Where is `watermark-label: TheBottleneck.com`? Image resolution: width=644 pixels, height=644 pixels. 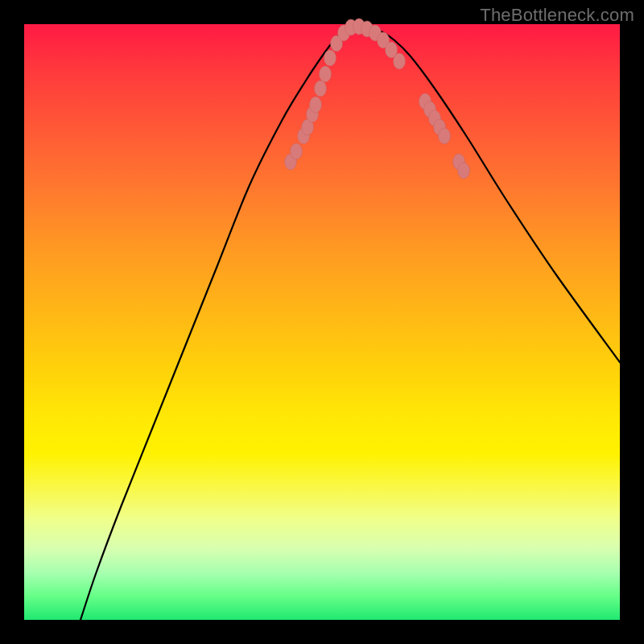
watermark-label: TheBottleneck.com is located at coordinates (557, 15).